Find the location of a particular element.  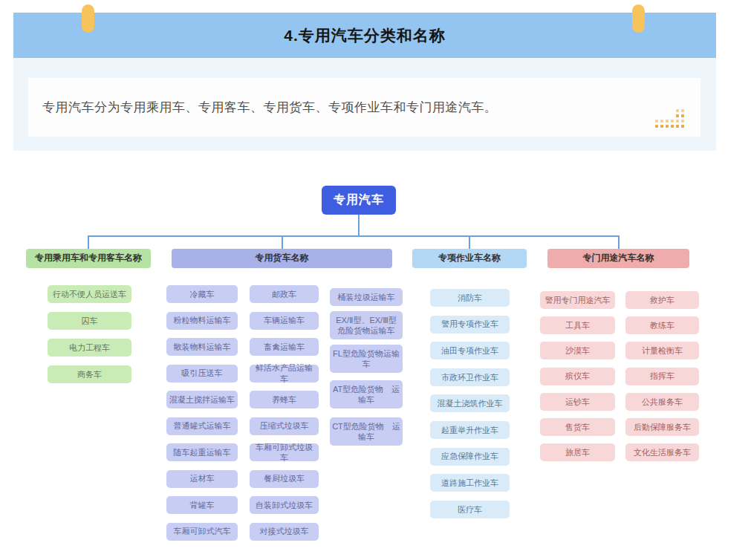

tree-node: 电力工程车 is located at coordinates (89, 348).